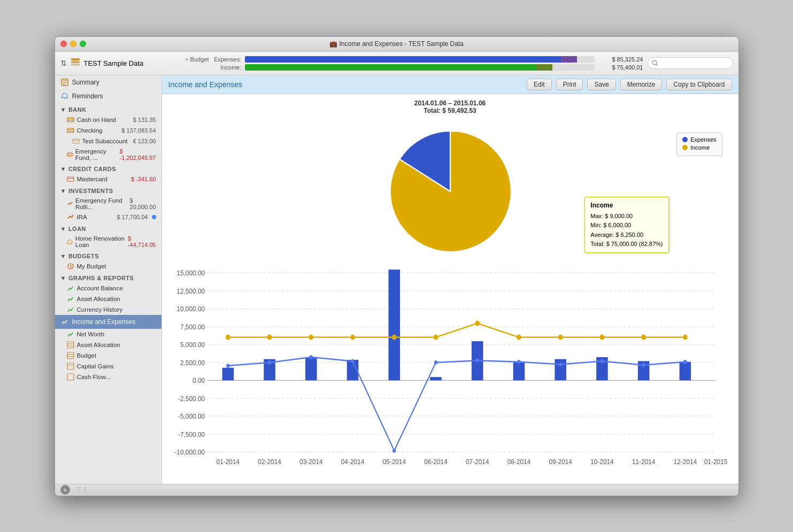 The image size is (793, 532). I want to click on minimize-button, so click(73, 44).